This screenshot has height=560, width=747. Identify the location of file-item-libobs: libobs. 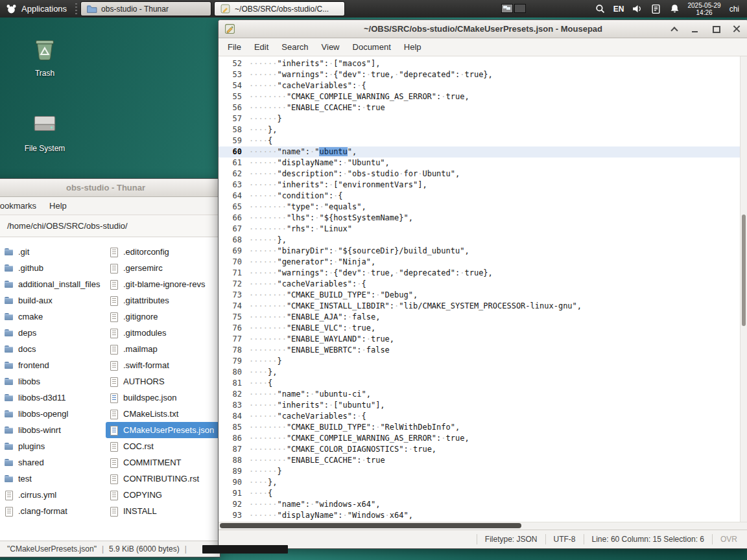
(53, 381).